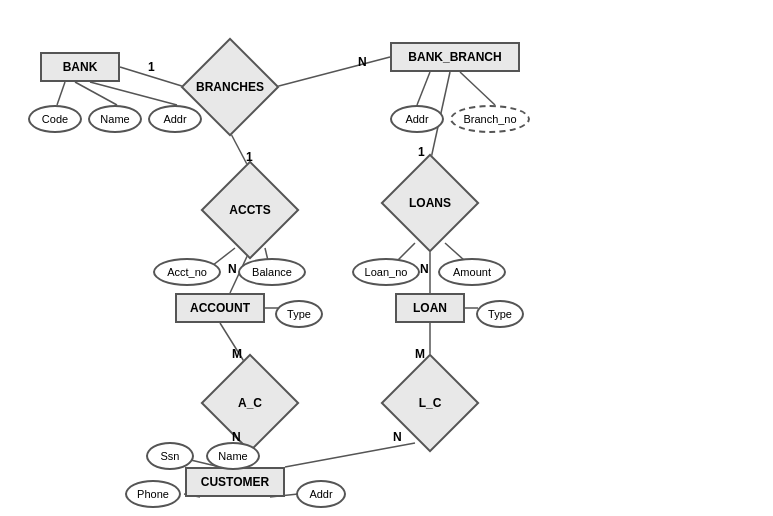 This screenshot has width=773, height=516. I want to click on cardinality-1-branches-accts: 1, so click(250, 157).